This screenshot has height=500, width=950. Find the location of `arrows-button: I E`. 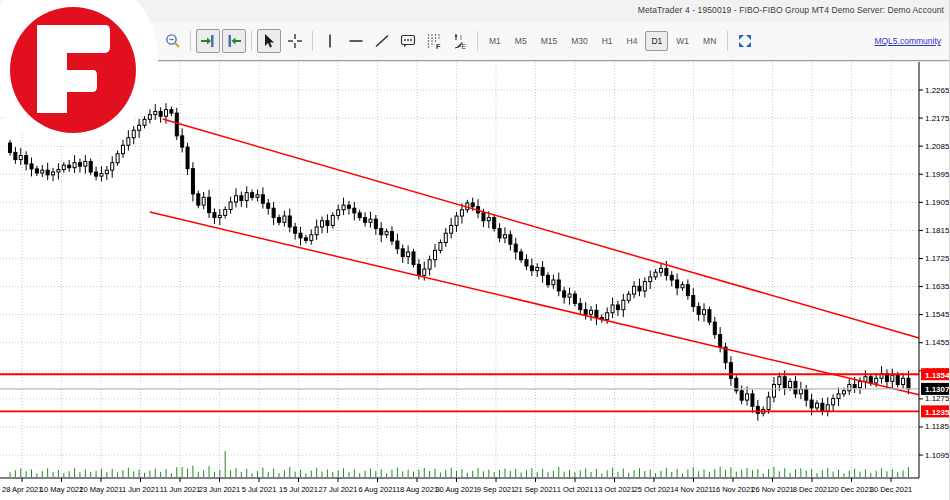

arrows-button: I E is located at coordinates (460, 41).